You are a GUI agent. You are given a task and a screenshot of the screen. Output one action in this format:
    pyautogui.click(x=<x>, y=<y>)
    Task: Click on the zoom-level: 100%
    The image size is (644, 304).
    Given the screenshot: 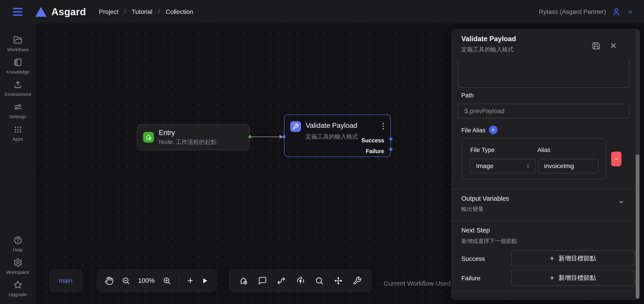 What is the action you would take?
    pyautogui.click(x=146, y=280)
    